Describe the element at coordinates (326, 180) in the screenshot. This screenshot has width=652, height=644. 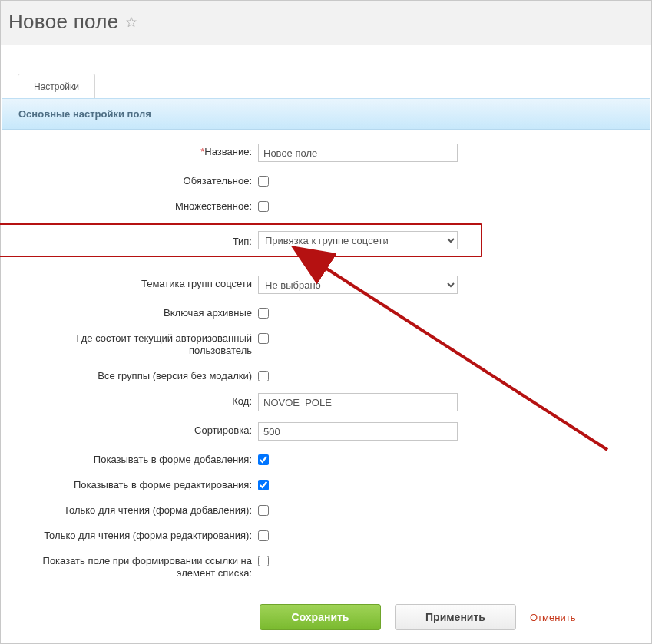
I see `row-required: Обязательное:` at that location.